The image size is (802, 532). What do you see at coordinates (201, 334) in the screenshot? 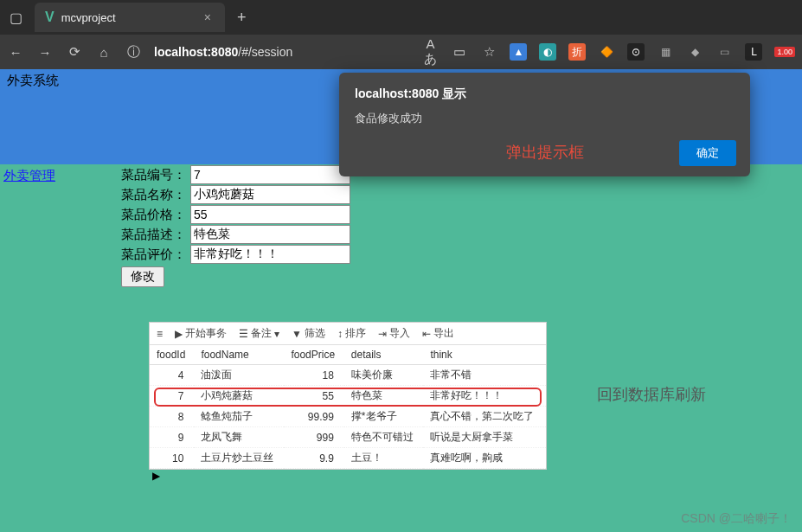
I see `start-transaction-button: ▶ 开始事务` at bounding box center [201, 334].